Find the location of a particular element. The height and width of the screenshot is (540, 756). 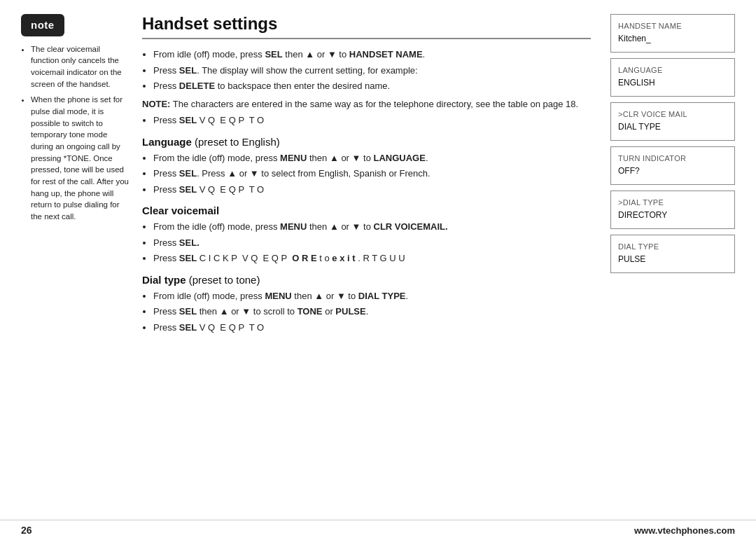

screen-language-value: ENGLISH is located at coordinates (673, 83).